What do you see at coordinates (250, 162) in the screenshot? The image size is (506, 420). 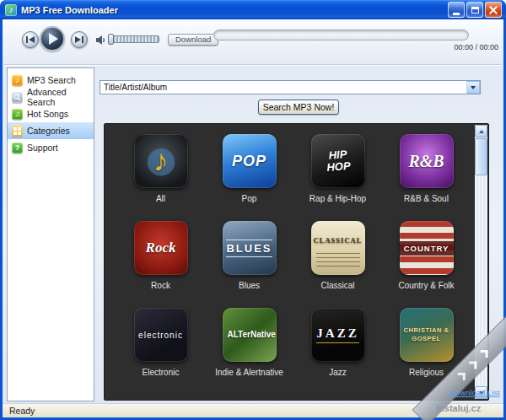 I see `category-art-text: POP` at bounding box center [250, 162].